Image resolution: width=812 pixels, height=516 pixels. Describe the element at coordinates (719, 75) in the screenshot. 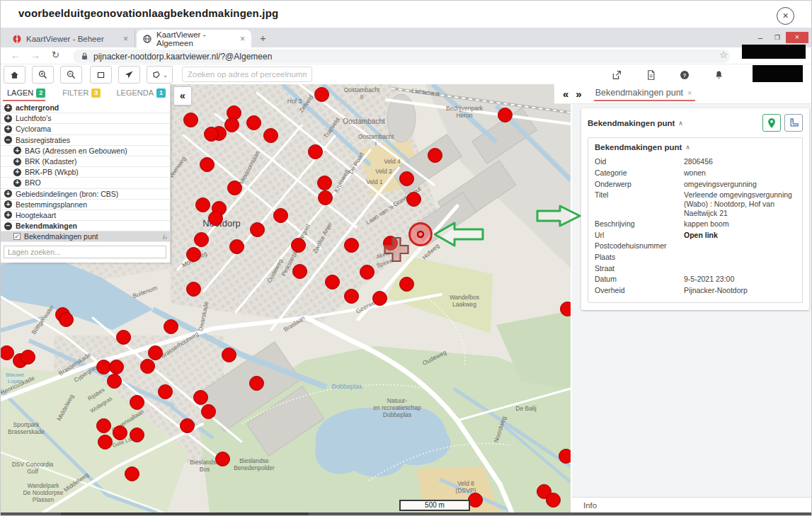

I see `notifications-button` at that location.